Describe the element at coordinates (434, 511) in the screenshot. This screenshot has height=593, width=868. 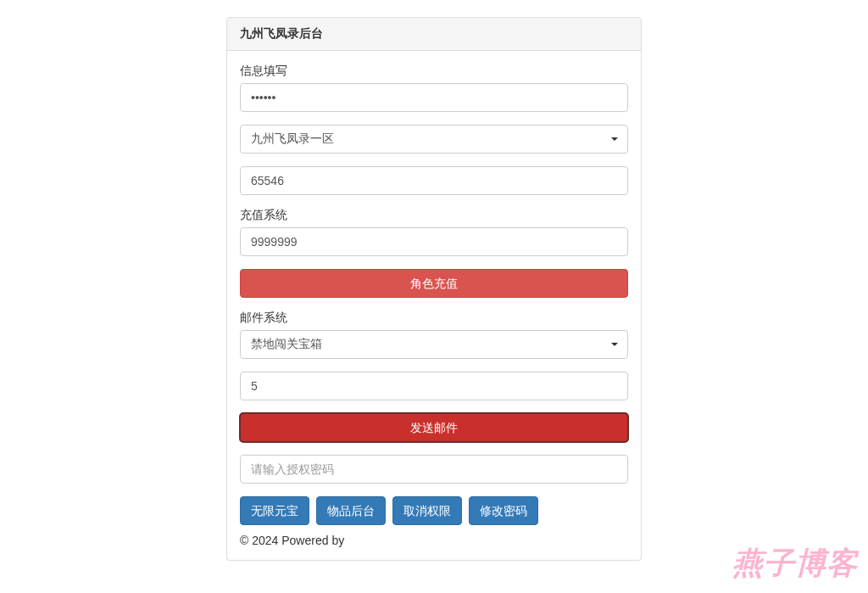
I see `action-button-row: 无限元宝 物品后台 取消权限 修改密码` at that location.